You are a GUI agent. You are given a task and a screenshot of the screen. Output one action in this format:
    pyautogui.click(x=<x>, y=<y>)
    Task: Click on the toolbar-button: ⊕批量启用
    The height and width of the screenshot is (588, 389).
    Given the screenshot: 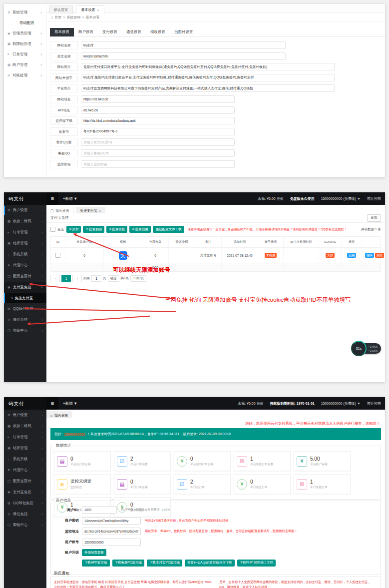 What is the action you would take?
    pyautogui.click(x=140, y=229)
    